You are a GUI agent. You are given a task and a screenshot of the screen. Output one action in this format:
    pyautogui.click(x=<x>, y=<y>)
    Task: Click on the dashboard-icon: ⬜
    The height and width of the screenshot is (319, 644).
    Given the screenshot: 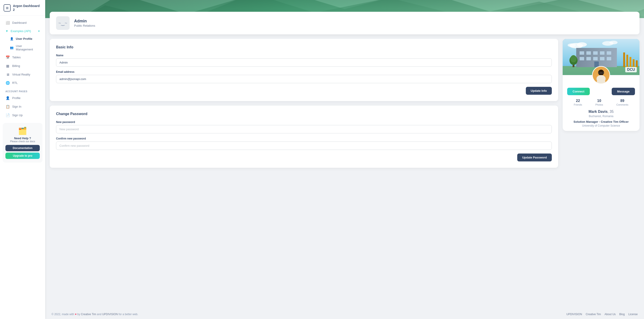 What is the action you would take?
    pyautogui.click(x=8, y=23)
    